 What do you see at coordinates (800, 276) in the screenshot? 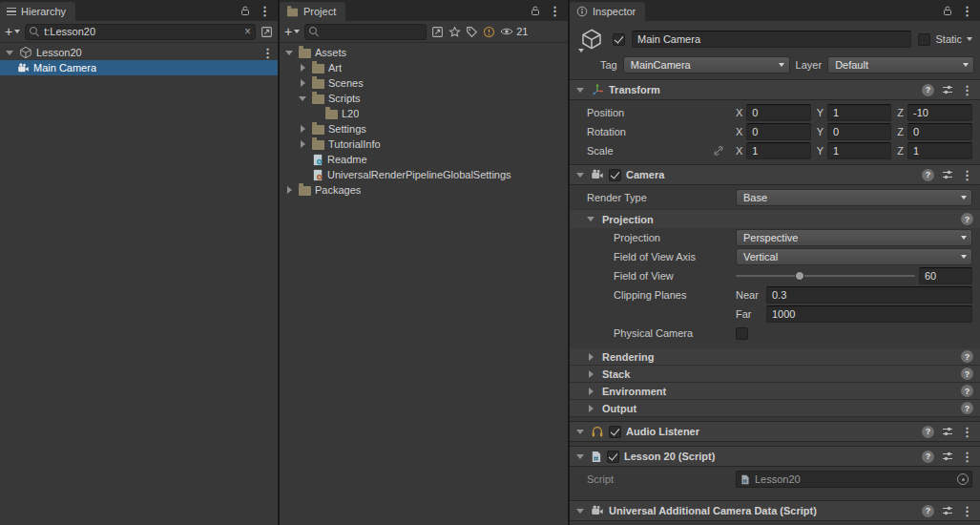
I see `slider-thumb` at bounding box center [800, 276].